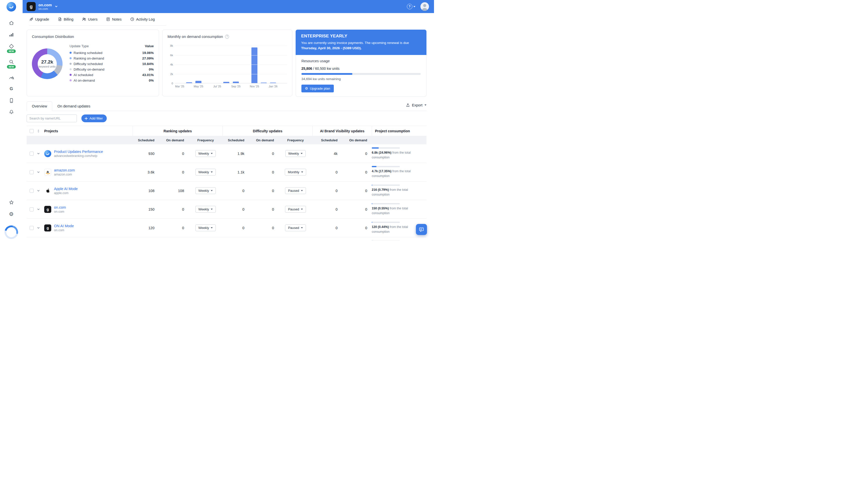  What do you see at coordinates (60, 207) in the screenshot?
I see `project-name-link: on.com` at bounding box center [60, 207].